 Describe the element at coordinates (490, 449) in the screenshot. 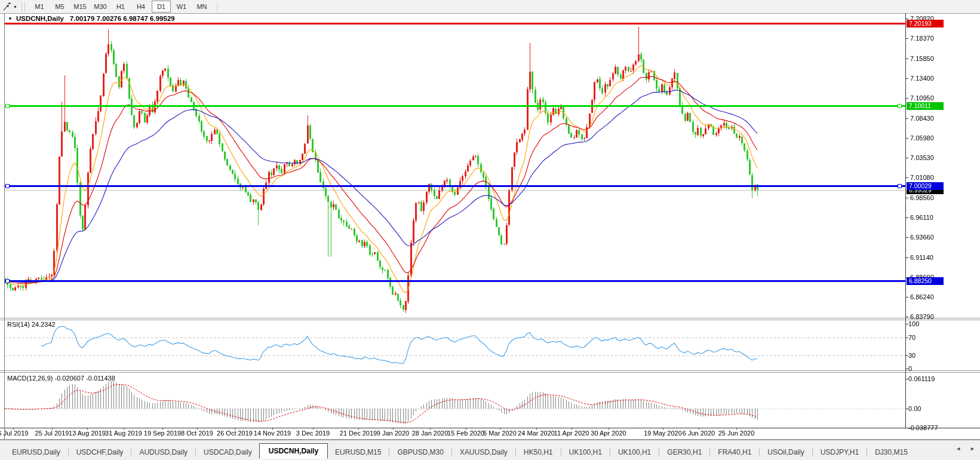

I see `chart-tabs: EURUSD,DailyUSDCHF,DailyAUDUSD,DailyUSDC…` at that location.